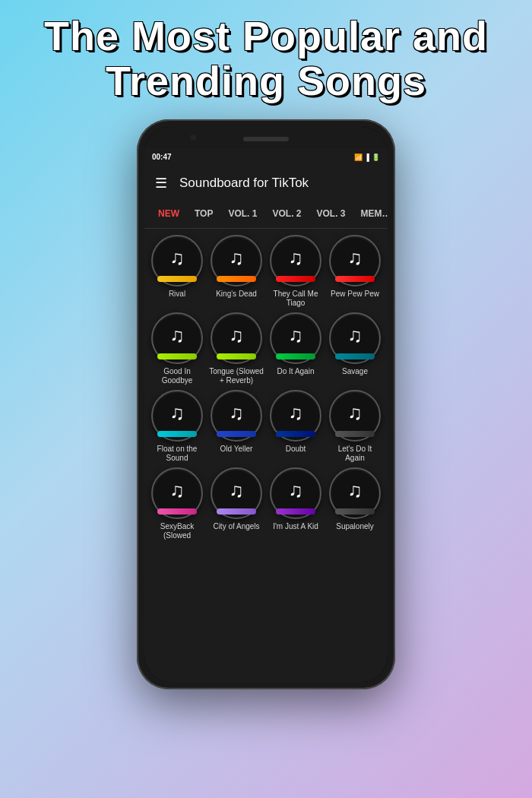 The width and height of the screenshot is (532, 798). What do you see at coordinates (244, 183) in the screenshot?
I see `app-title: Soundboard for TikTok` at bounding box center [244, 183].